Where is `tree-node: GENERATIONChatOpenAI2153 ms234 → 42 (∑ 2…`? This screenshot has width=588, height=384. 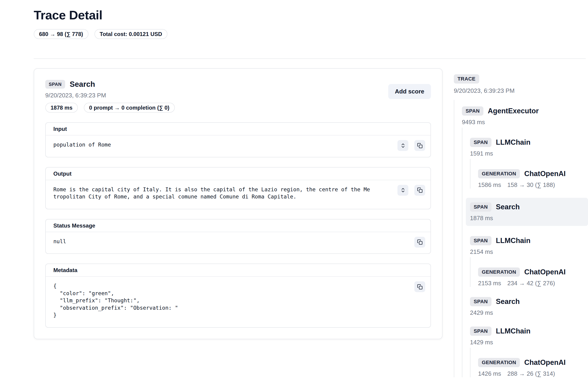
tree-node: GENERATIONChatOpenAI2153 ms234 → 42 (∑ 2… is located at coordinates (533, 277).